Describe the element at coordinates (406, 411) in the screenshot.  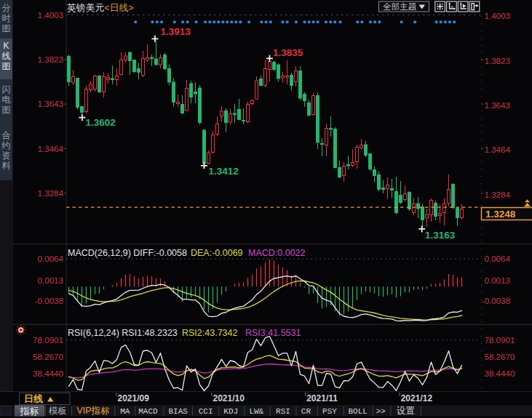
I see `svg-text: 设置` at that location.